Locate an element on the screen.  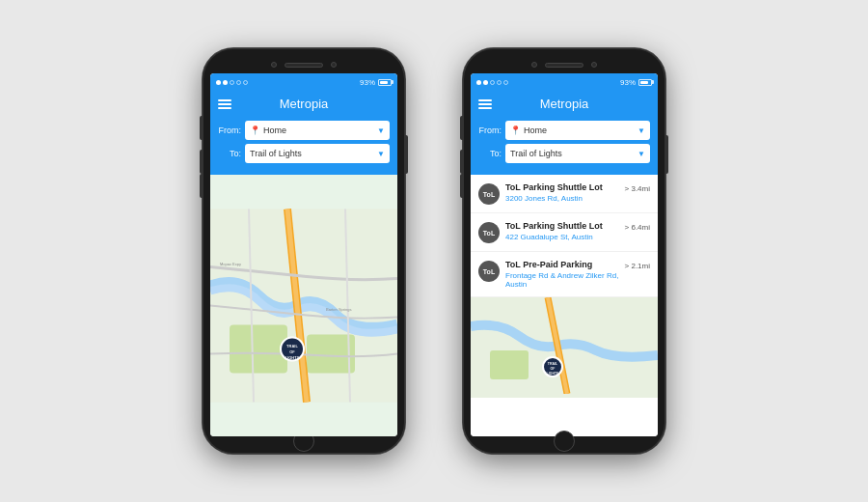
svg-text: TRAIL is located at coordinates (554, 364).